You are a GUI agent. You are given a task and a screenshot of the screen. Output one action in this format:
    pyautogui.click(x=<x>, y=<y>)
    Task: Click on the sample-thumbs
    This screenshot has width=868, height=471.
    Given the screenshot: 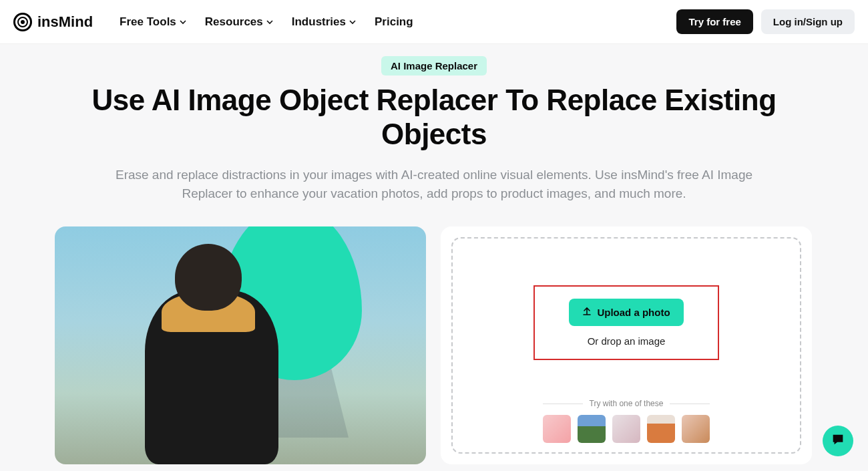 What is the action you would take?
    pyautogui.click(x=626, y=429)
    